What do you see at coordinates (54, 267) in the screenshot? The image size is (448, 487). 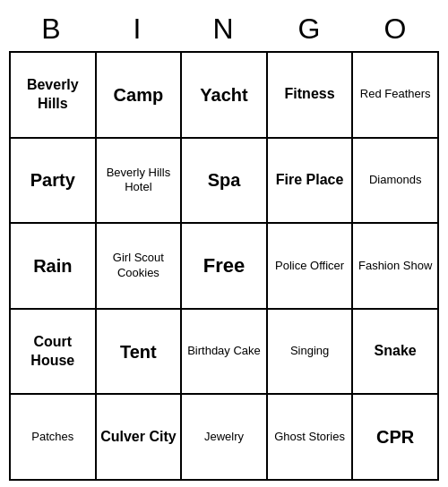 I see `cell-2-0: Rain` at bounding box center [54, 267].